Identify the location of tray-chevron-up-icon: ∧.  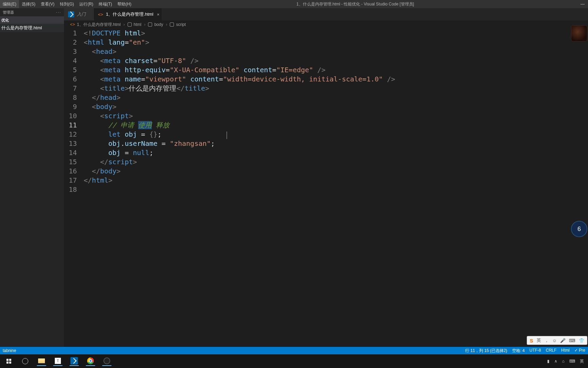
(556, 361).